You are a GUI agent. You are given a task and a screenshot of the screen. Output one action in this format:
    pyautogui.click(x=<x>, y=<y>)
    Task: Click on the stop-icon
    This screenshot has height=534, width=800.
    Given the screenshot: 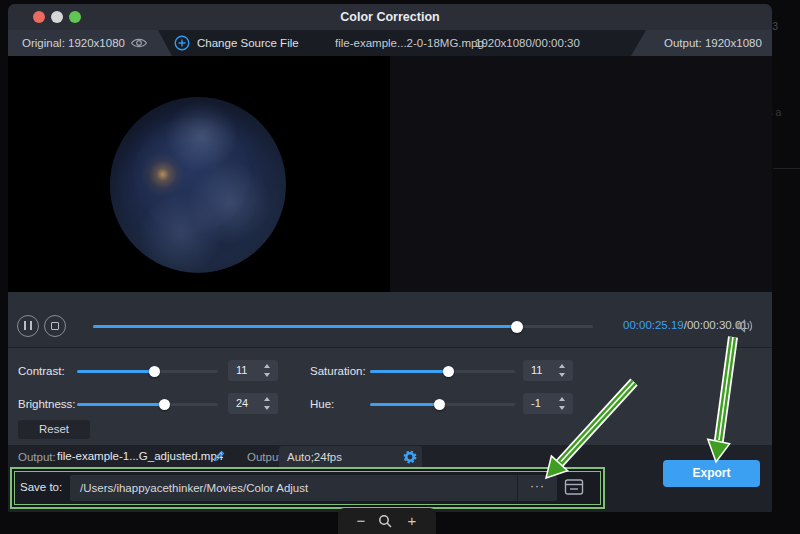 What is the action you would take?
    pyautogui.click(x=55, y=326)
    